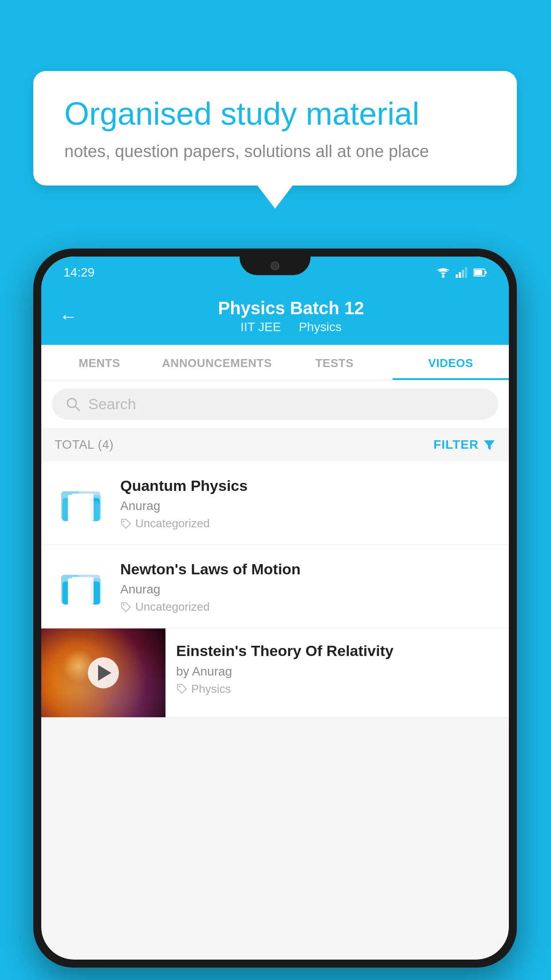 The height and width of the screenshot is (980, 551). What do you see at coordinates (275, 587) in the screenshot?
I see `list-item: Newton's Laws of Motion Anurag Uncategor…` at bounding box center [275, 587].